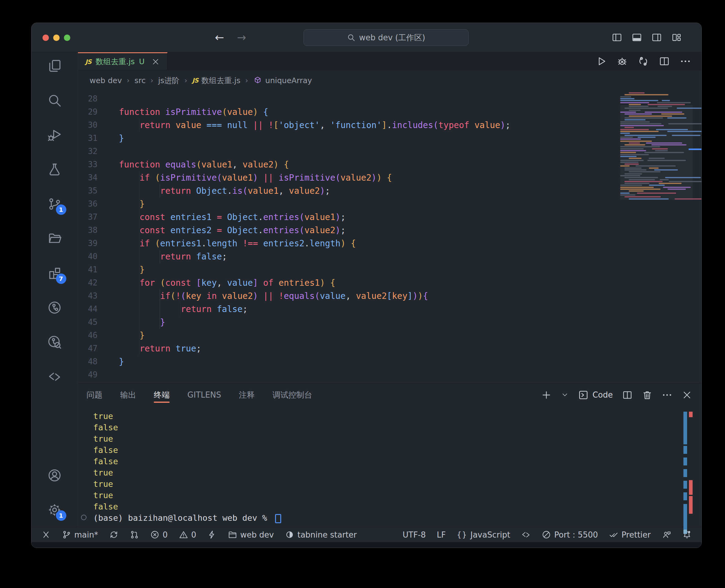  What do you see at coordinates (657, 158) in the screenshot?
I see `minimap` at bounding box center [657, 158].